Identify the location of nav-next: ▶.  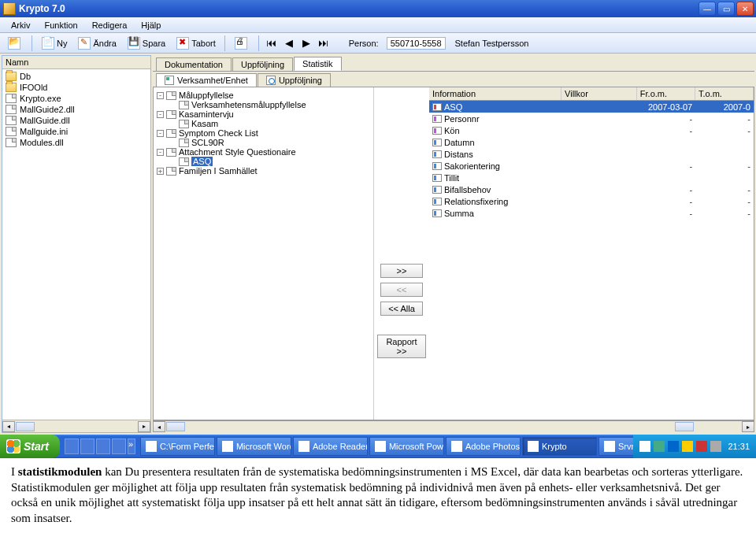
(306, 43).